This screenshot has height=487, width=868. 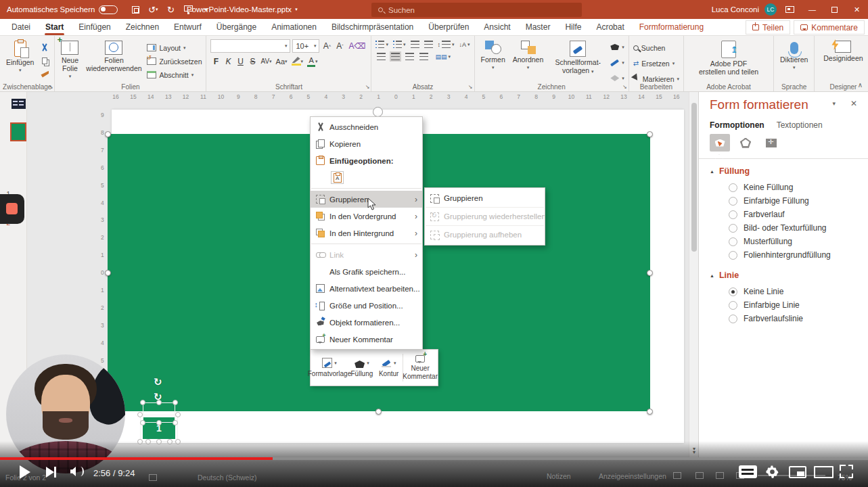 What do you see at coordinates (367, 127) in the screenshot?
I see `menu-item-ausschneiden: Ausschneiden` at bounding box center [367, 127].